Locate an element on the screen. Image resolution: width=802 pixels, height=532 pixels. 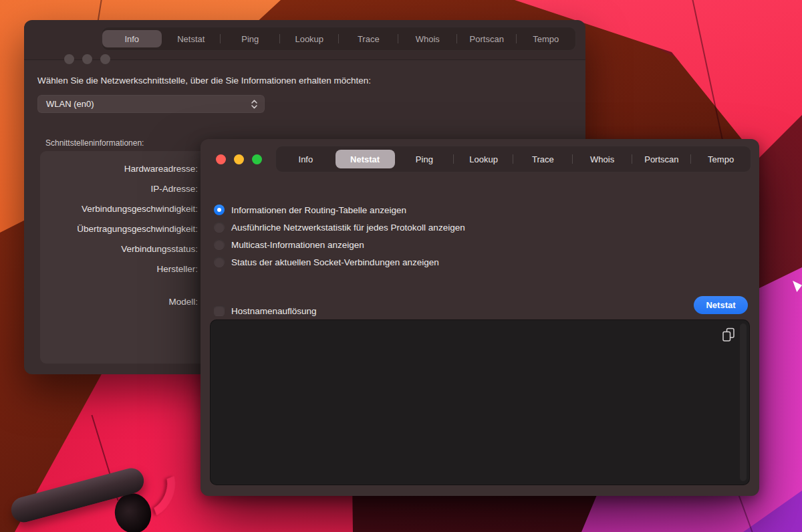
radio-label: Informationen der Routing-Tabelle anzeig… is located at coordinates (319, 210).